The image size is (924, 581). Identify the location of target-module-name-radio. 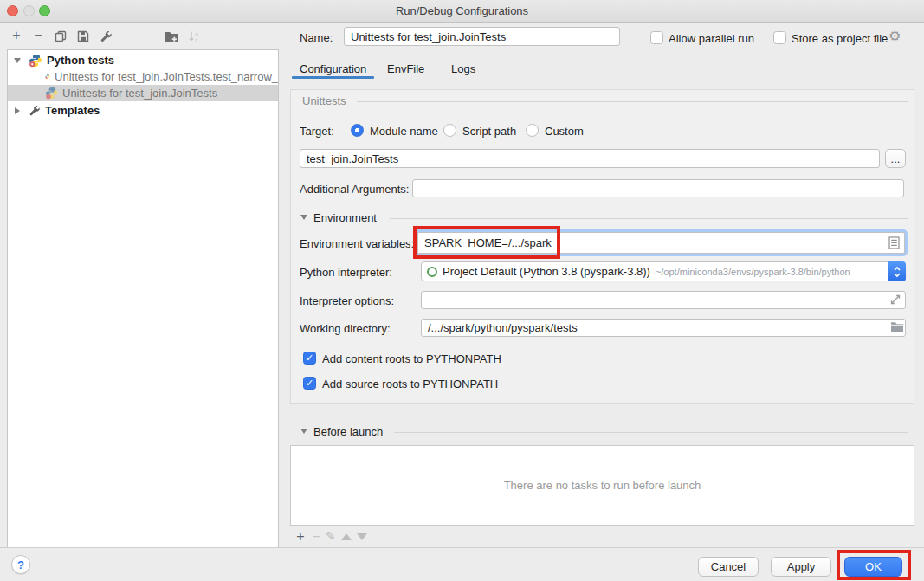
(357, 130).